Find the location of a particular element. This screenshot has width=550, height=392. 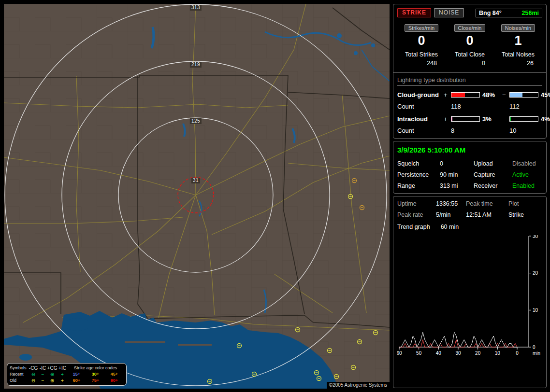

trend-box: Uptime 1336:55 Peak time Plot Peak rate … is located at coordinates (470, 292).